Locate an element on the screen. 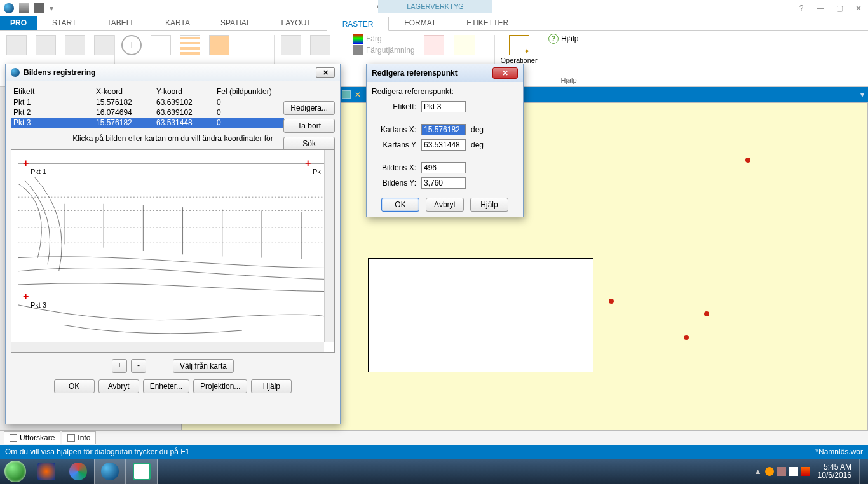 The image size is (868, 488). ribbon-farg-label: Färg is located at coordinates (374, 39).